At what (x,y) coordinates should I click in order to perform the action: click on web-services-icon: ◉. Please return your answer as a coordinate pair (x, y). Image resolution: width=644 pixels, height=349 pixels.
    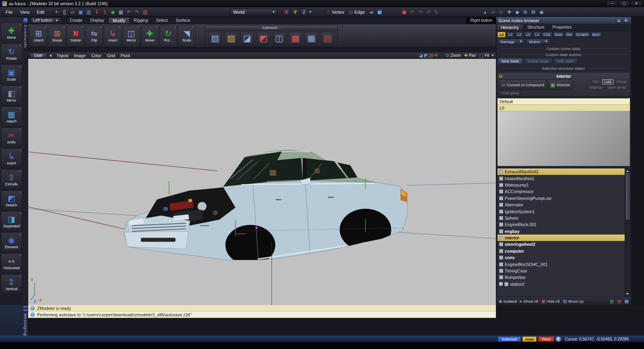
    Looking at the image, I should click on (113, 12).